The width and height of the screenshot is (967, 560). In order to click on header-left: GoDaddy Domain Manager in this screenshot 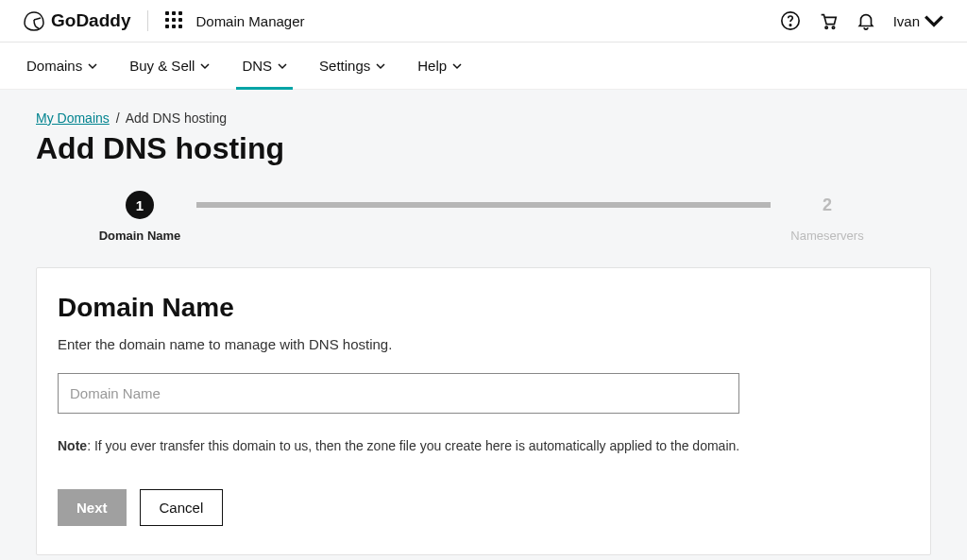, I will do `click(164, 21)`.